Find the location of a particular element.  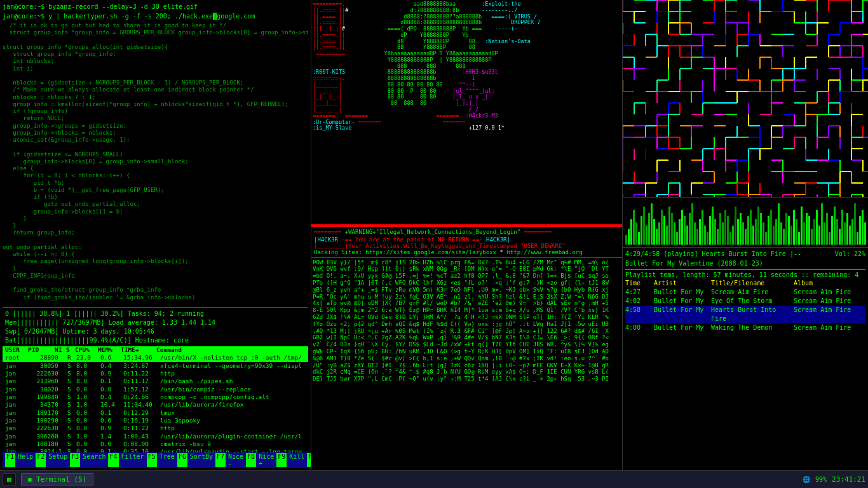

taskbar-system-tray: 🌐 99% 23:41:21 is located at coordinates (834, 479).